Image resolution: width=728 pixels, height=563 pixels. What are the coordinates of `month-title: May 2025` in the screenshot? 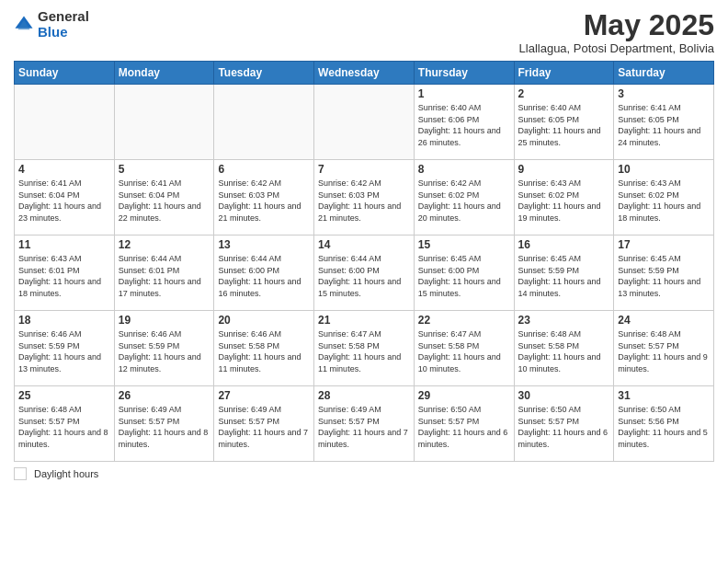 It's located at (617, 26).